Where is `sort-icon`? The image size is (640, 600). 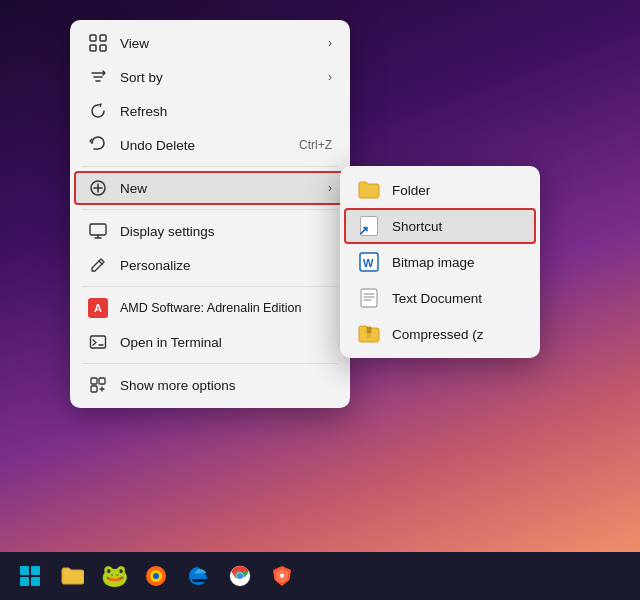
sort-icon is located at coordinates (98, 77).